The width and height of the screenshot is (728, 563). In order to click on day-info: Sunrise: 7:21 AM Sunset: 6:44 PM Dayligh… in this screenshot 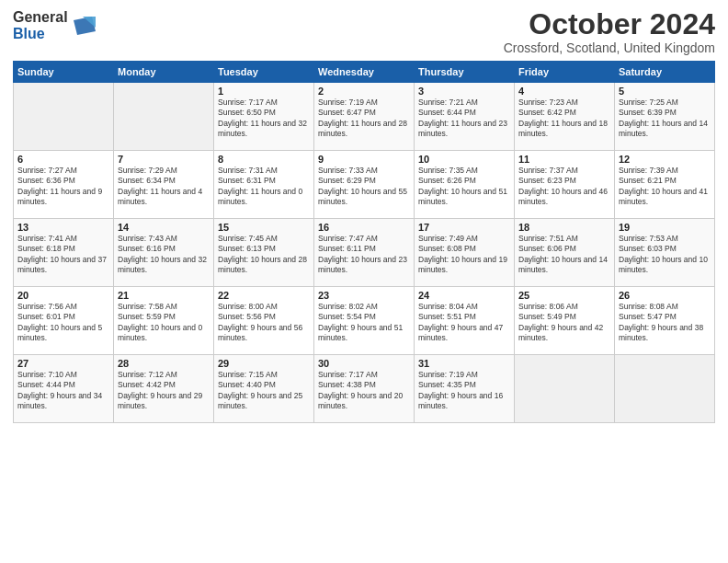, I will do `click(464, 119)`.